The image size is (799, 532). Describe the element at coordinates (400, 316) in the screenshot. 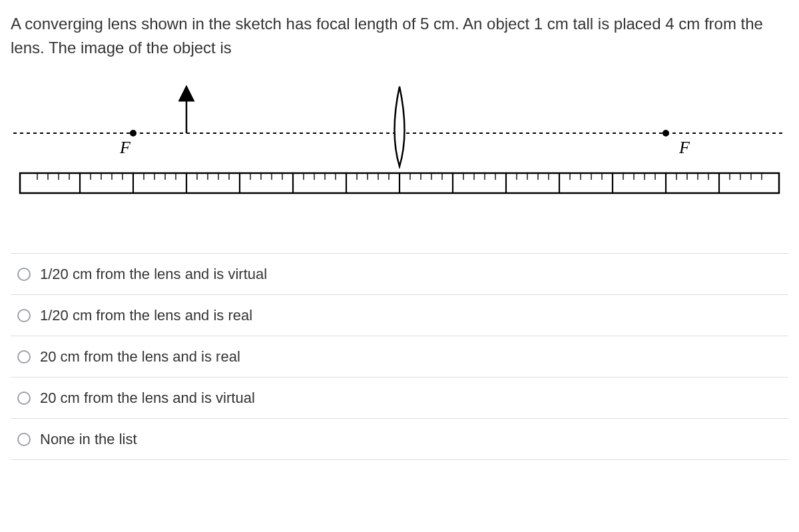

I see `option-1: 1/20 cm from the lens and is real` at that location.